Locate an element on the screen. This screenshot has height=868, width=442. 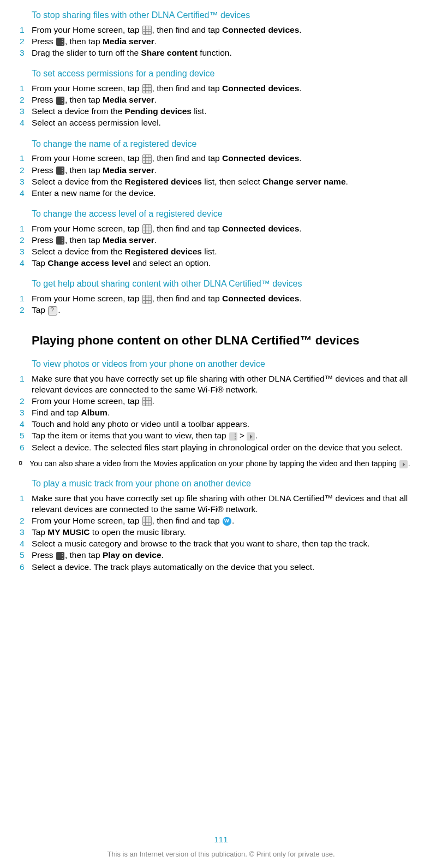
tip: ¤You can also share a video from the Mov… is located at coordinates (225, 463).